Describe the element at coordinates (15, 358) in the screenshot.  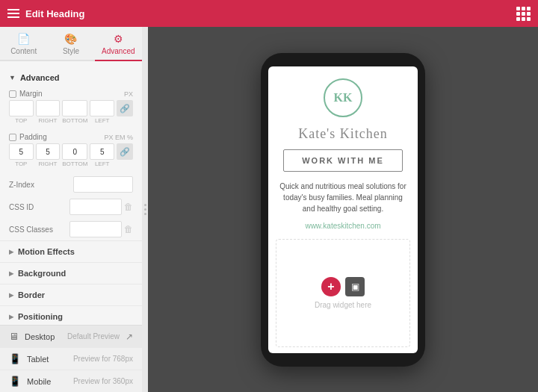
I see `tablet-icon: 📱` at that location.